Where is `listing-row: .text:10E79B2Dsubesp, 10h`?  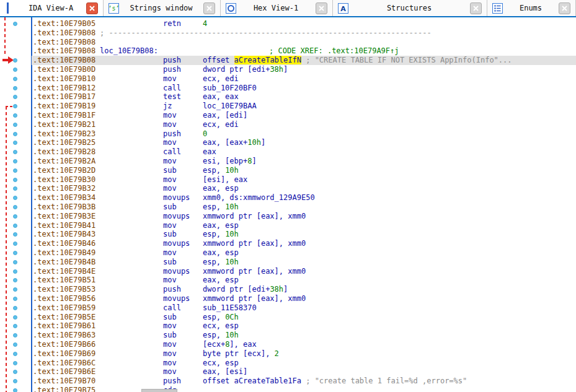
listing-row: .text:10E79B2Dsubesp, 10h is located at coordinates (304, 171).